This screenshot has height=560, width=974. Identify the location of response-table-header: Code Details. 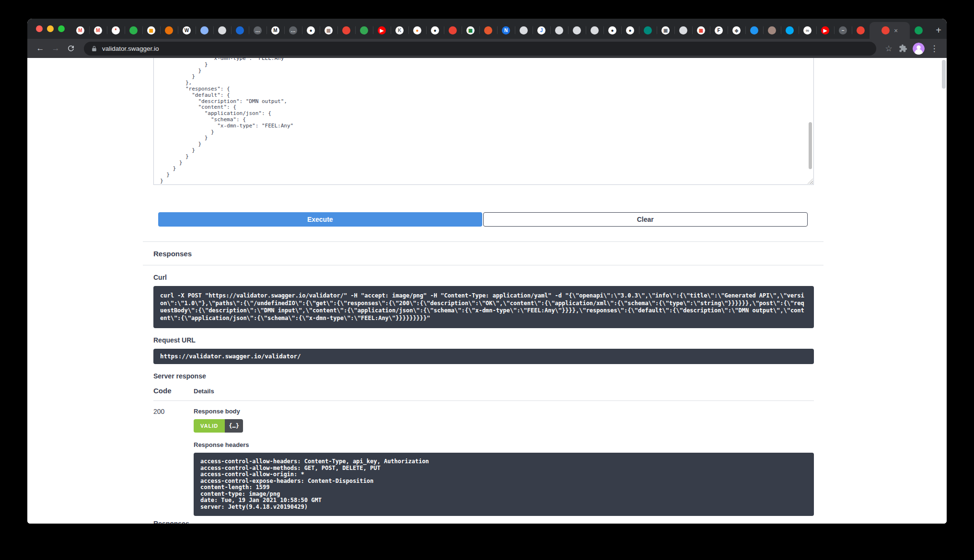
(484, 394).